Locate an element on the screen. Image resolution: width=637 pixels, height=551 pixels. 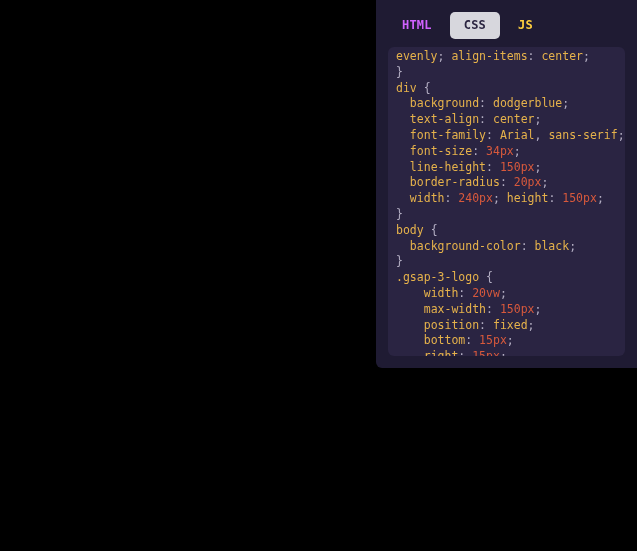
tab-js: JS is located at coordinates (526, 26).